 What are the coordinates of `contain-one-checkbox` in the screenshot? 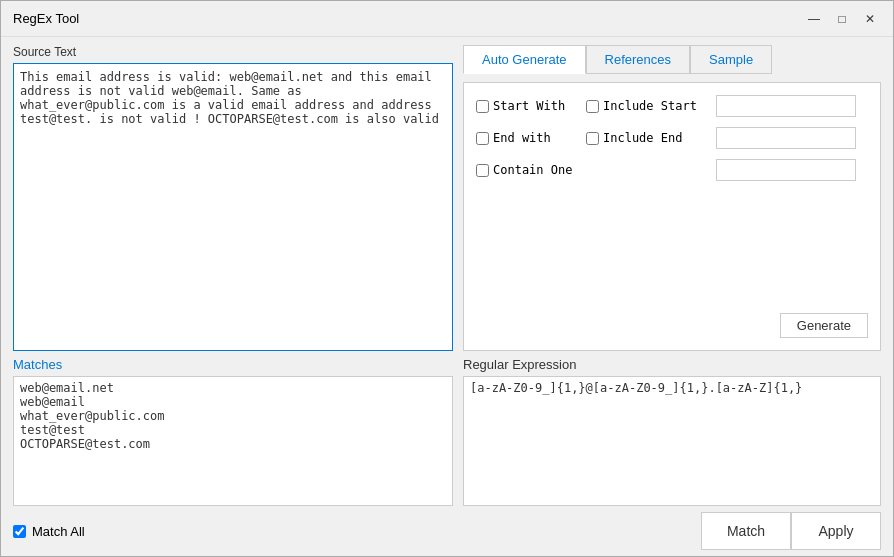 It's located at (482, 170).